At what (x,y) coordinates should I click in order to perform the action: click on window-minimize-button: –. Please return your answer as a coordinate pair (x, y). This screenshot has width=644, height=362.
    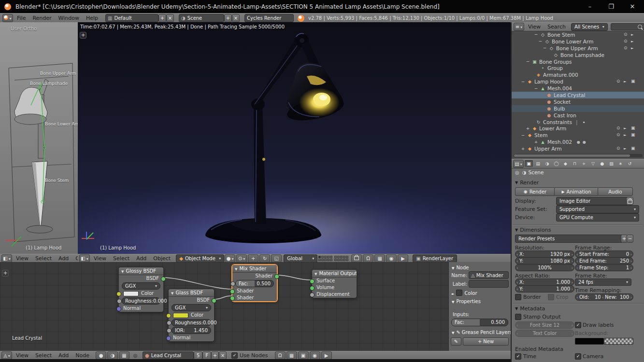
    Looking at the image, I should click on (590, 7).